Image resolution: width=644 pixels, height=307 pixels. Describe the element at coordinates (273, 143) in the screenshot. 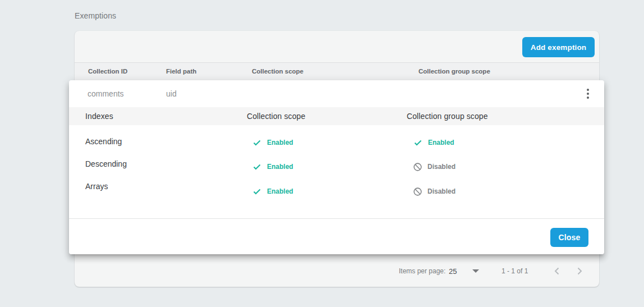

I see `status-ascending-collection-scope: Enabled` at that location.